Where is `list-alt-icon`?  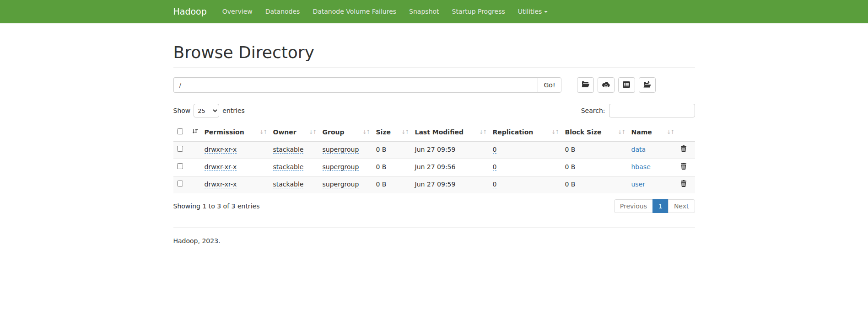 list-alt-icon is located at coordinates (626, 85).